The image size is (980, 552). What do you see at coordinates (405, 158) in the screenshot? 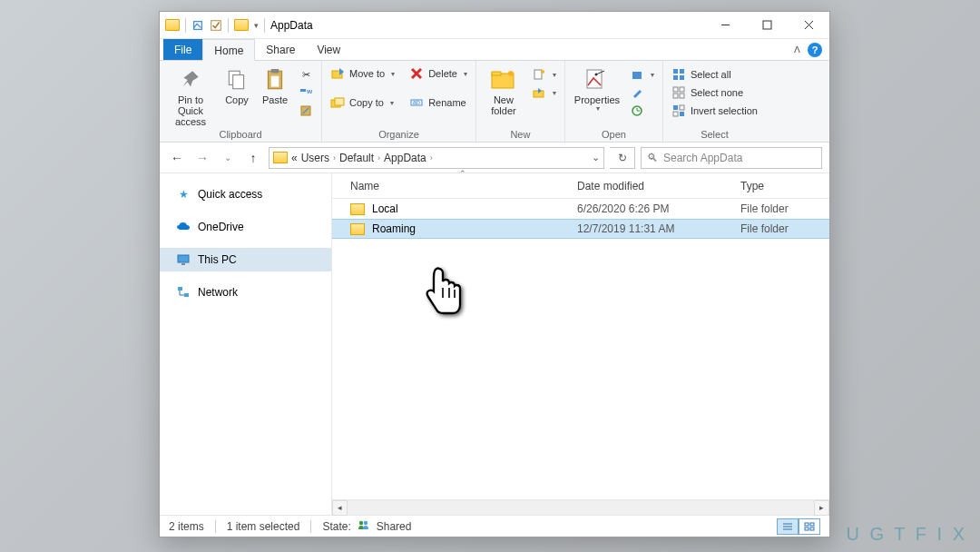
I see `breadcrumb-appdata: AppData` at bounding box center [405, 158].